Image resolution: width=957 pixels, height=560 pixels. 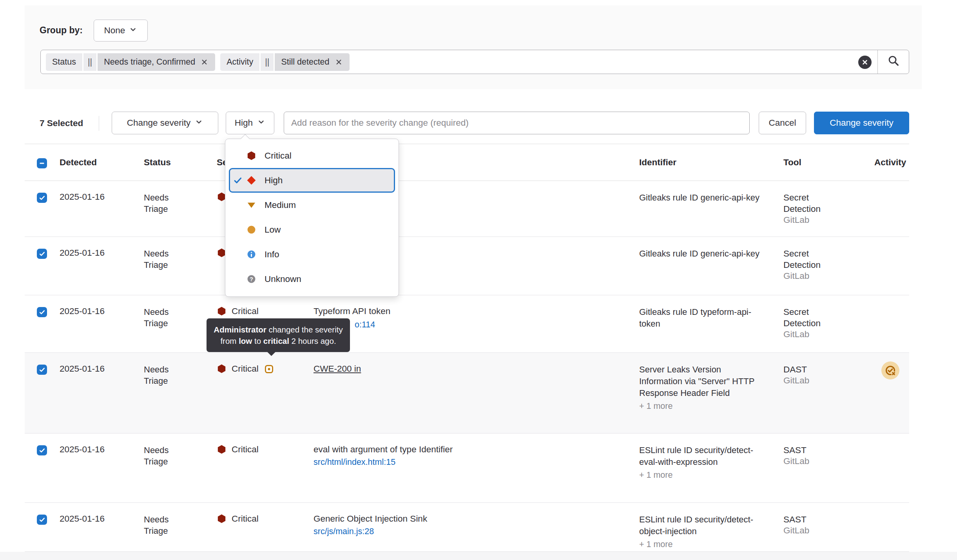 What do you see at coordinates (865, 62) in the screenshot?
I see `clear-search-icon` at bounding box center [865, 62].